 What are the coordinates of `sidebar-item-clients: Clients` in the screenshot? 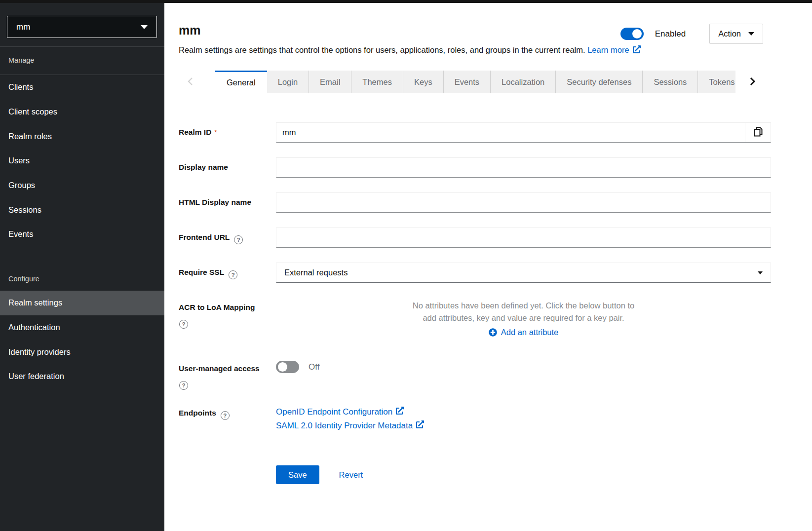 It's located at (82, 87).